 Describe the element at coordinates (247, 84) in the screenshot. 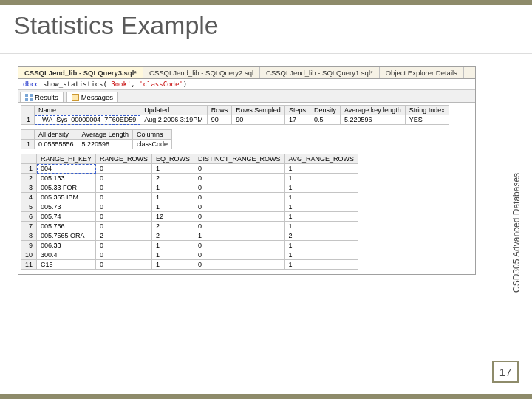

I see `sql-query-line: dbcc show_statistics('Book', 'classCode'…` at that location.